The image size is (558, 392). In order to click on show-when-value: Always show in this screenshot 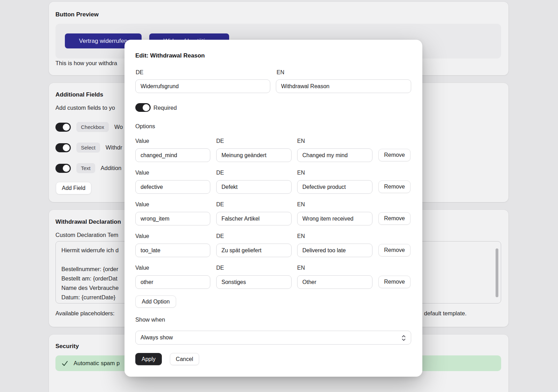, I will do `click(157, 338)`.